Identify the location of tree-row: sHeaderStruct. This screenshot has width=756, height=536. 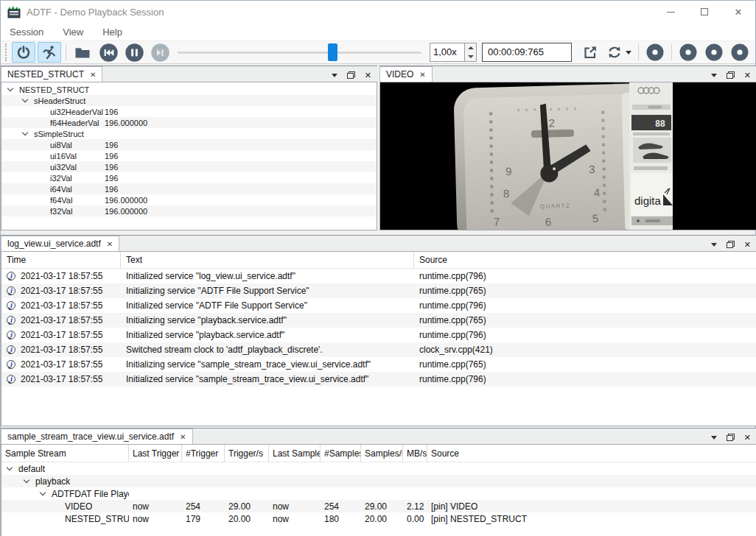
(189, 100).